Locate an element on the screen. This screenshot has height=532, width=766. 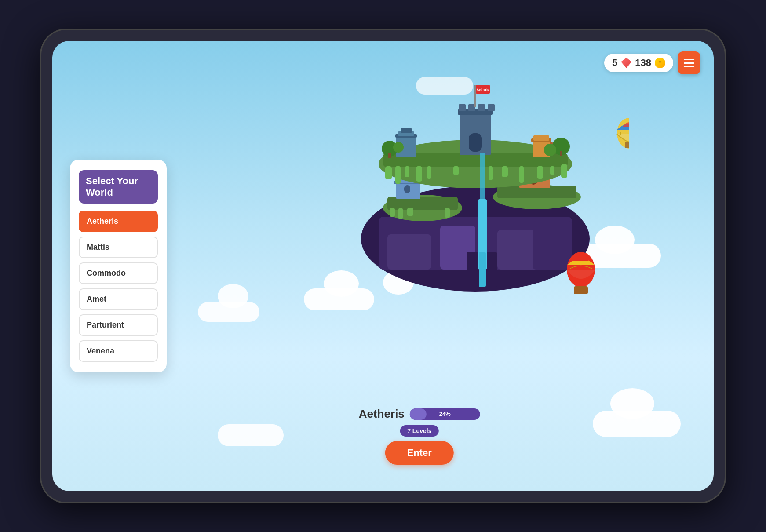
world-button-parturient: Parturient is located at coordinates (118, 325).